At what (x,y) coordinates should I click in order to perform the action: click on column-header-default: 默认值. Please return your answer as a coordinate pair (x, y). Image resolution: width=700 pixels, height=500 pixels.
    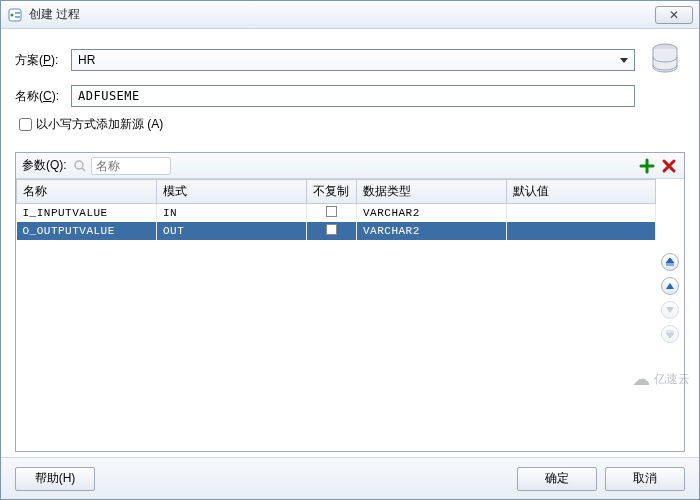
    Looking at the image, I should click on (582, 192).